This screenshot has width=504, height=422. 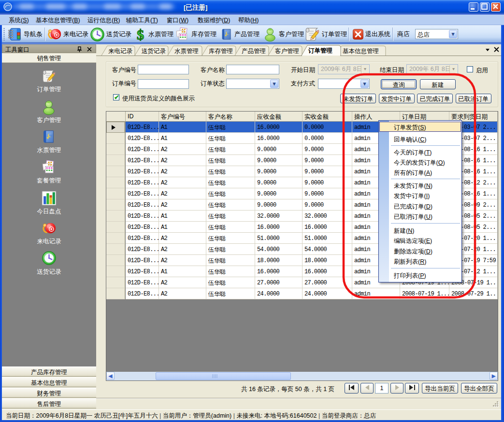 I want to click on svg-text: 基本信息管理, so click(x=360, y=51).